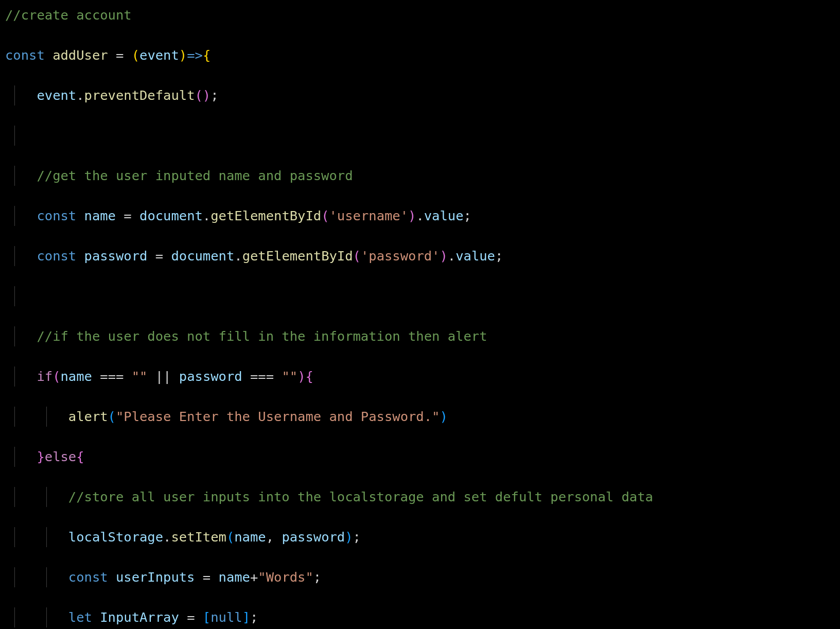 This screenshot has width=840, height=629. What do you see at coordinates (155, 577) in the screenshot?
I see `code-token: userInputs` at bounding box center [155, 577].